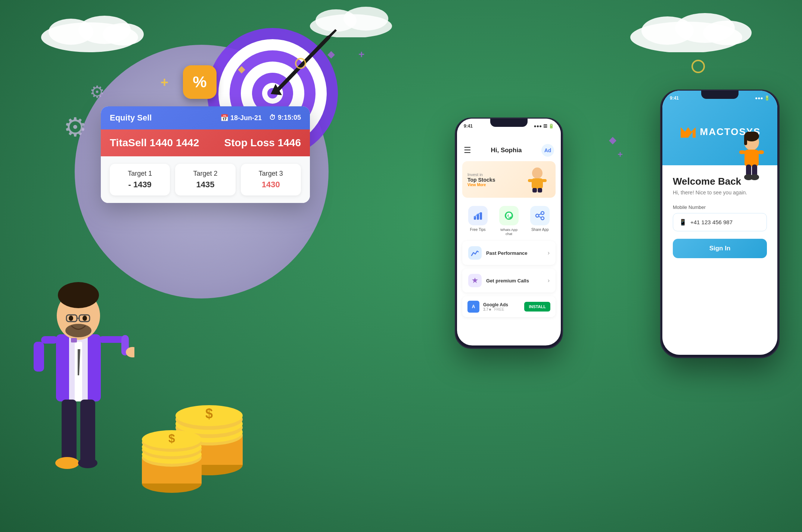 The width and height of the screenshot is (802, 532). What do you see at coordinates (720, 248) in the screenshot?
I see `signin-button: Sign In` at bounding box center [720, 248].